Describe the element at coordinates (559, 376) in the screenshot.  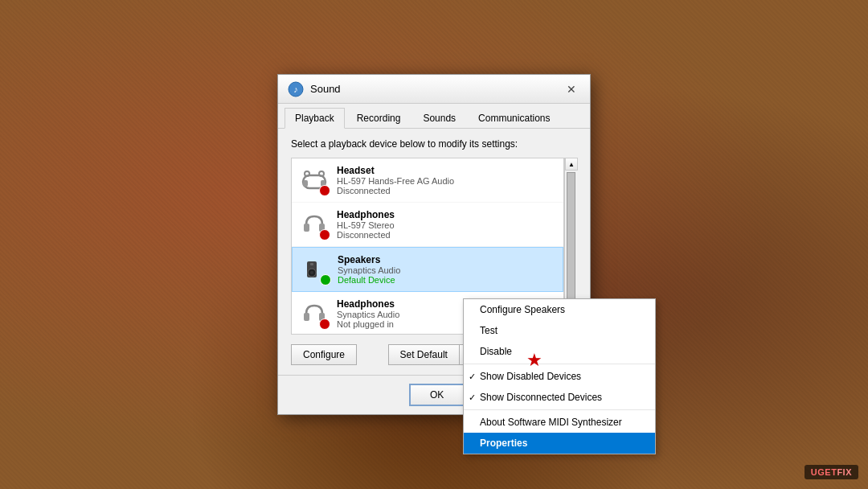
I see `menu-show-disabled: ✓ Show Disabled Devices` at that location.